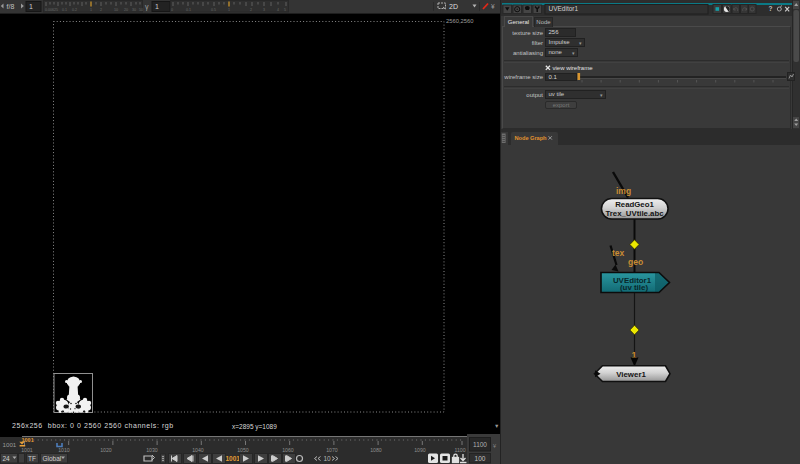 The image size is (800, 464). Describe the element at coordinates (618, 253) in the screenshot. I see `svg-text: tex` at that location.